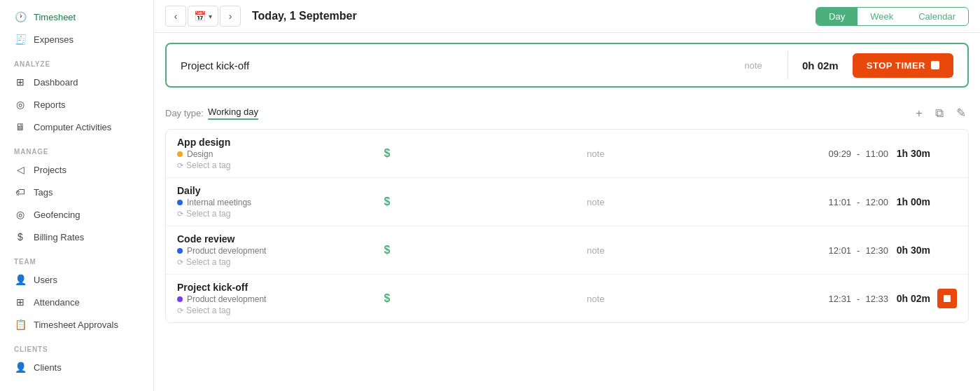 This screenshot has width=980, height=391. Describe the element at coordinates (20, 302) in the screenshot. I see `attendance-icon: ⊞` at that location.